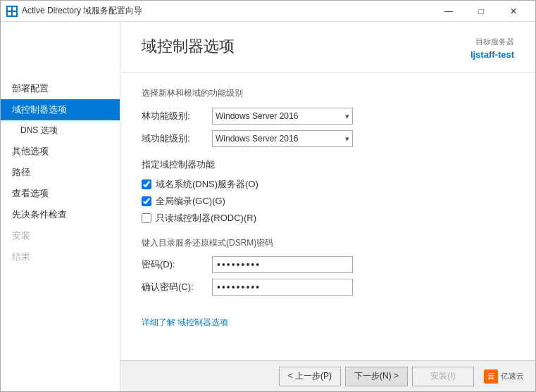 The height and width of the screenshot is (392, 536). Describe the element at coordinates (147, 184) in the screenshot. I see `dns-checkbox` at that location.